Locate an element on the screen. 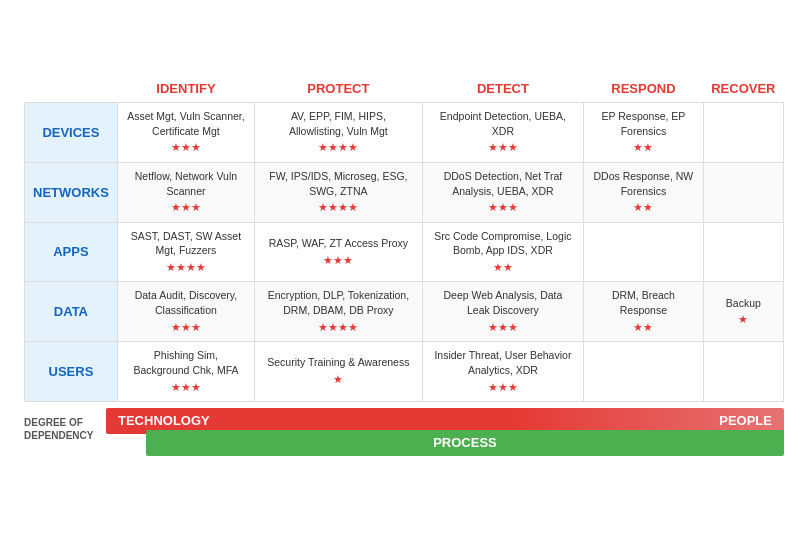 The height and width of the screenshot is (533, 808). cell-users-respond is located at coordinates (644, 372).